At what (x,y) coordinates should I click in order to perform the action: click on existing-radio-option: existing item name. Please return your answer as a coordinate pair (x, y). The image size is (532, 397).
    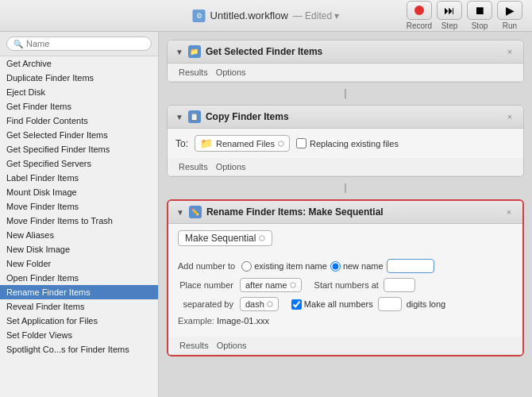
    Looking at the image, I should click on (284, 267).